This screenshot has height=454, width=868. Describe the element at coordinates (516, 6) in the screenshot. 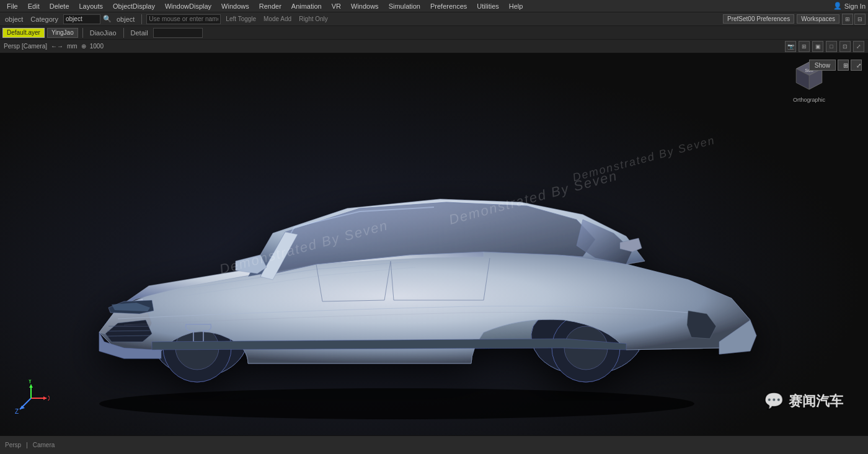

I see `menu-help: Help` at that location.